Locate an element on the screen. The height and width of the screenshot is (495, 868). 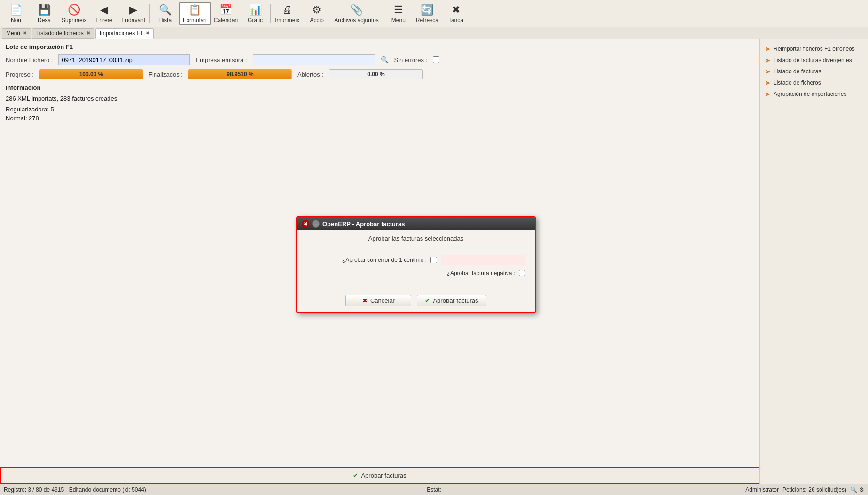
agrupacion-label: Agrupación de importaciones is located at coordinates (810, 94).